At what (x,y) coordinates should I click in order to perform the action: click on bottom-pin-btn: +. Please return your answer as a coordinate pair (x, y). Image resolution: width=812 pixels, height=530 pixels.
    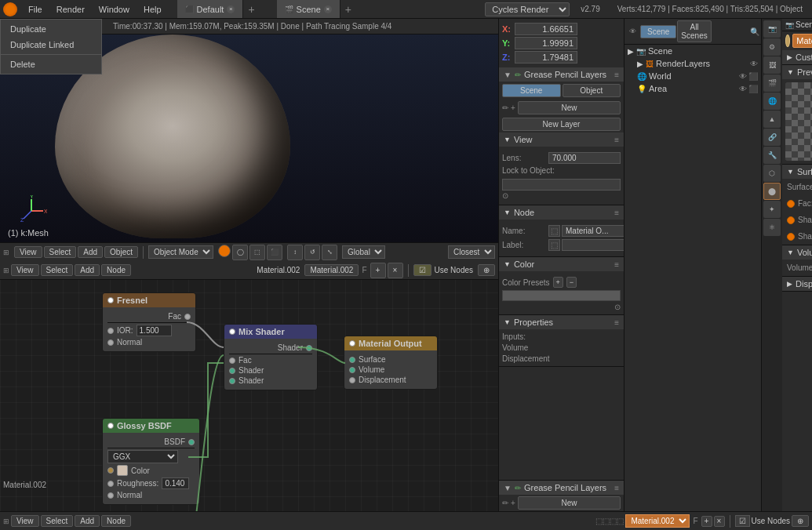
    Looking at the image, I should click on (707, 521).